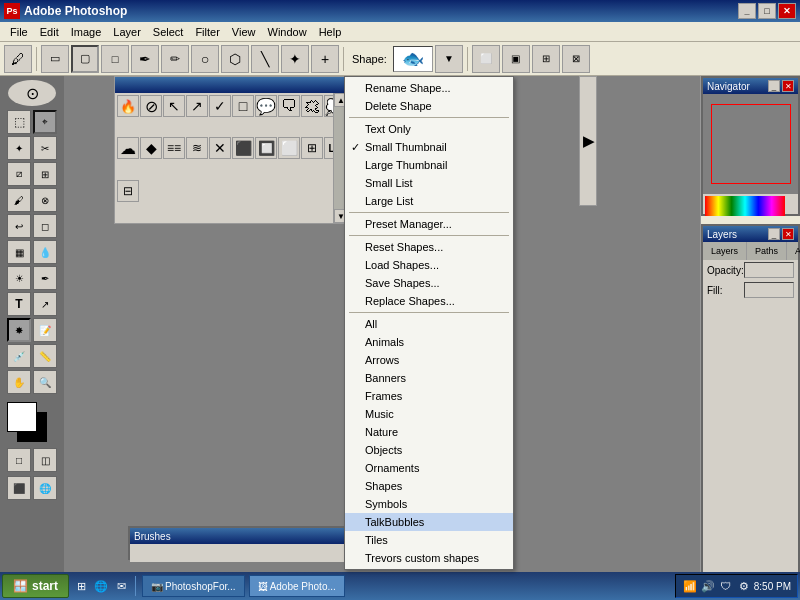 The height and width of the screenshot is (600, 800). What do you see at coordinates (19, 382) in the screenshot?
I see `hand-tool: ✋` at bounding box center [19, 382].